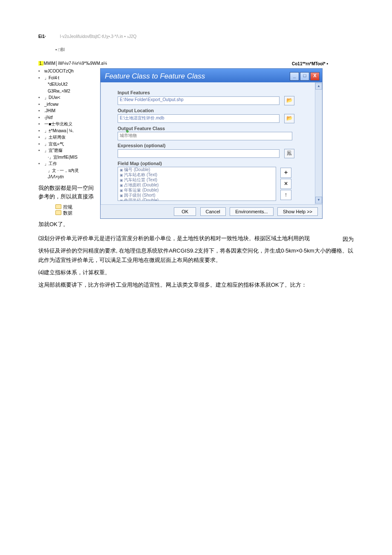  What do you see at coordinates (197, 195) in the screenshot?
I see `field-item: 因子级别 (Short)` at bounding box center [197, 195].